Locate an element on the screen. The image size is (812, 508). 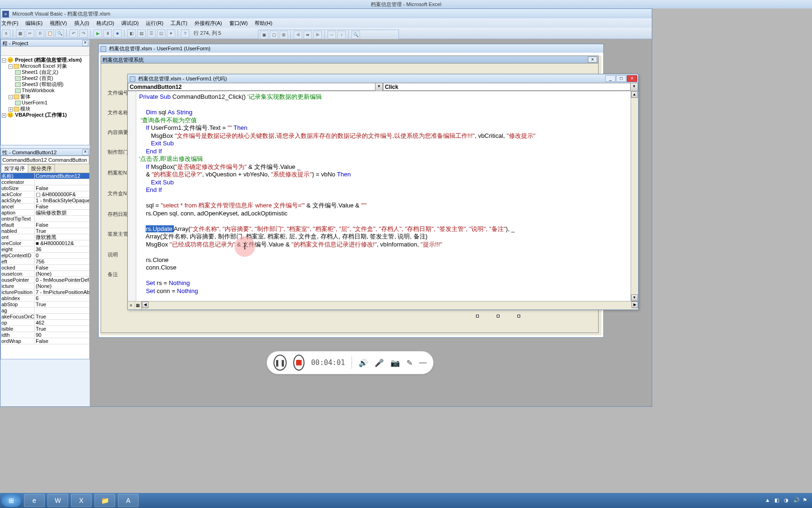
tray-icon: ◑ is located at coordinates (787, 500).